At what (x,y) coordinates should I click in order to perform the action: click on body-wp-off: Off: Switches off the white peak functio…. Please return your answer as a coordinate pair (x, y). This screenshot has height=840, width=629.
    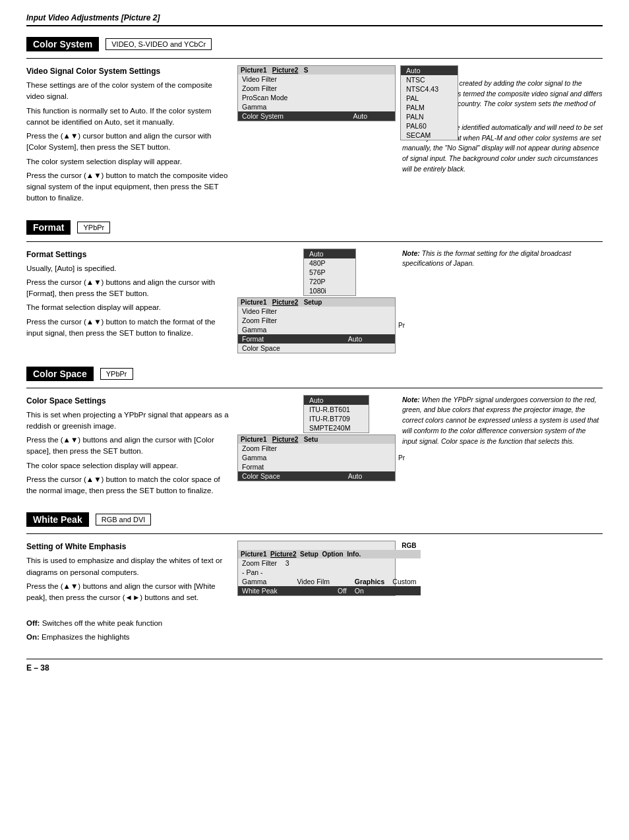
    Looking at the image, I should click on (129, 624).